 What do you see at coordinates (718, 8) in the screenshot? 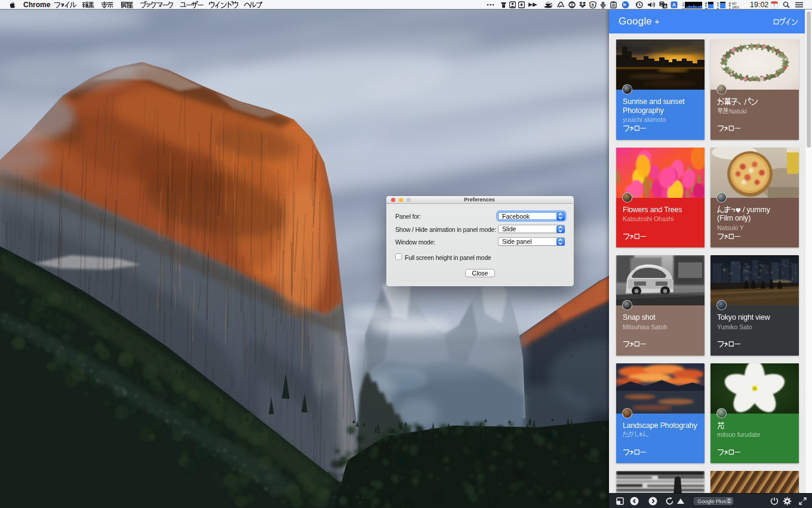
I see `svg-text: K` at bounding box center [718, 8].